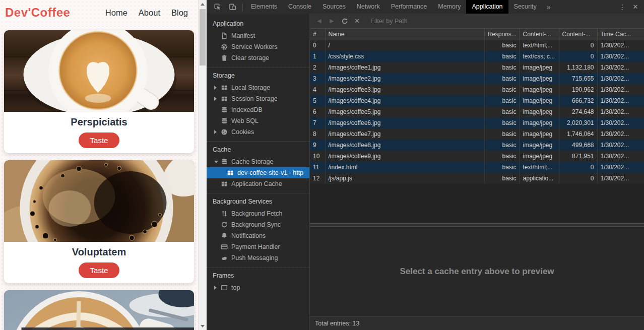 Image resolution: width=644 pixels, height=330 pixels. Describe the element at coordinates (405, 101) in the screenshot. I see `table-cell: /images/coffee4.jpg` at that location.